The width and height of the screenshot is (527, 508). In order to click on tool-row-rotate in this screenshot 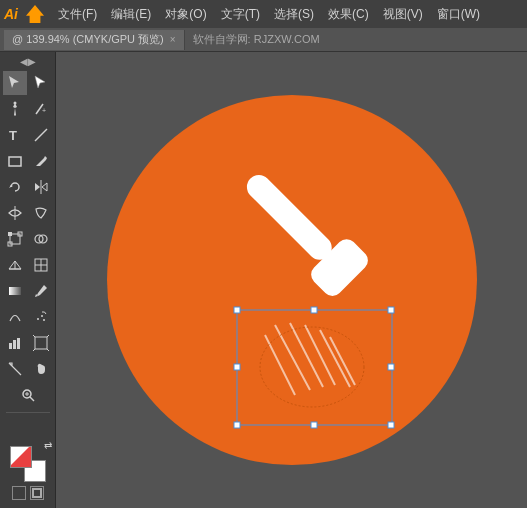, I will do `click(28, 187)`.